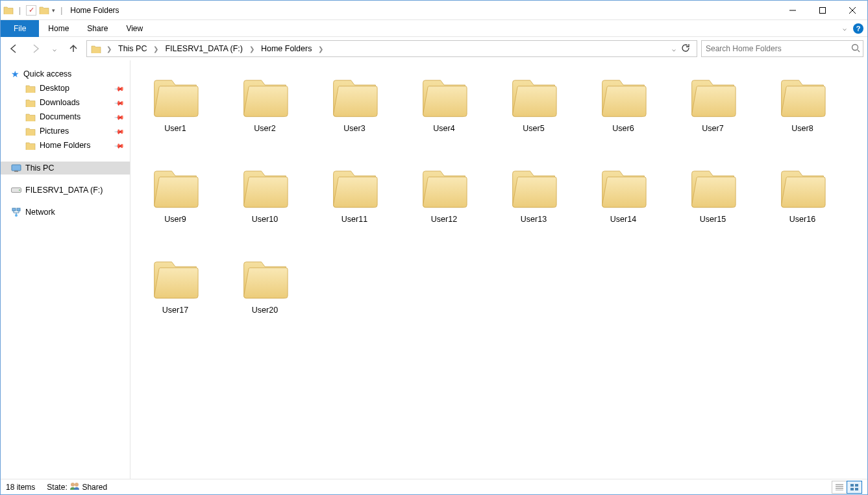 This screenshot has height=495, width=868. What do you see at coordinates (623, 103) in the screenshot?
I see `folder-item: User6` at bounding box center [623, 103].